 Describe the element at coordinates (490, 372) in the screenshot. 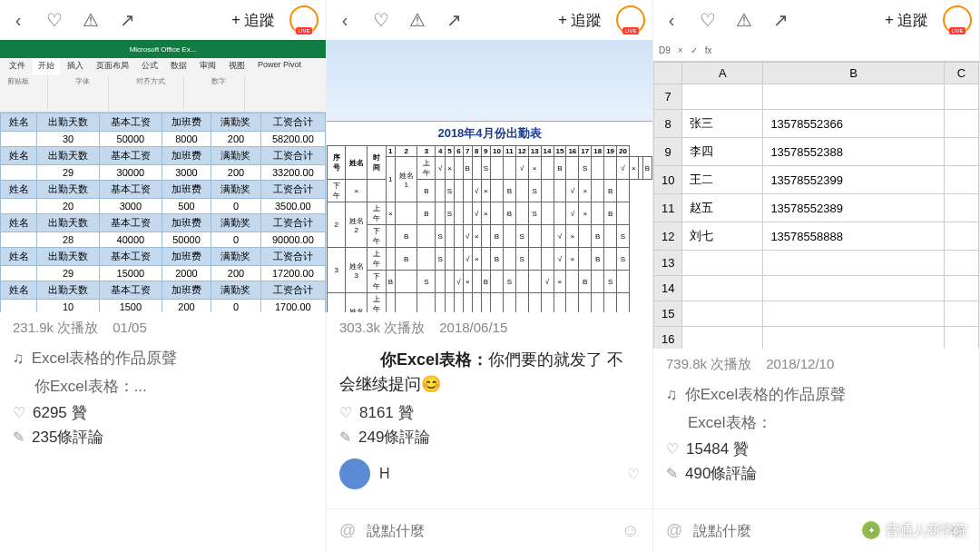

I see `description: 你Excel表格：你們要的就发了 不会继续提问😊` at that location.